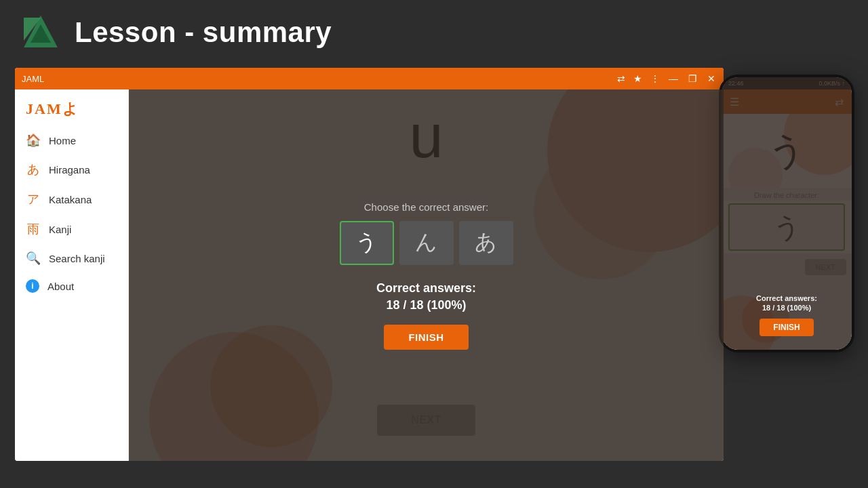 Image resolution: width=868 pixels, height=488 pixels. I want to click on sidebar-logo: JAMよ, so click(72, 108).